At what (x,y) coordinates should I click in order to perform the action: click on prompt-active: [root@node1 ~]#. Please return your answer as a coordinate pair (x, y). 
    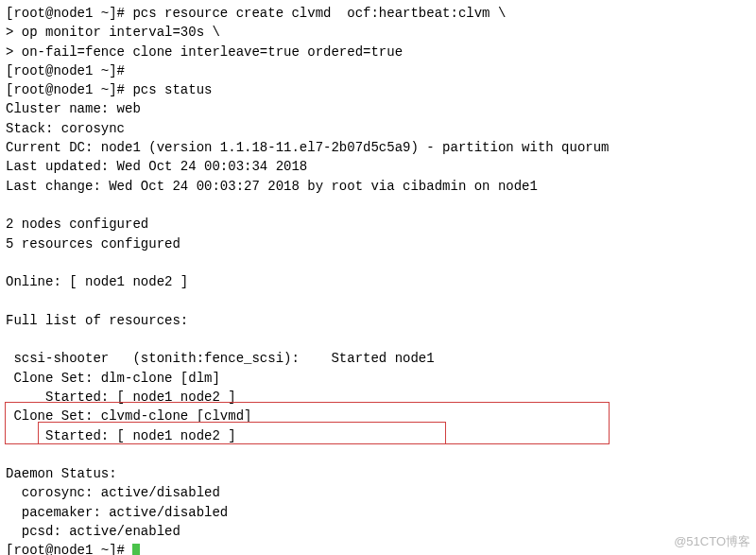
    Looking at the image, I should click on (378, 548).